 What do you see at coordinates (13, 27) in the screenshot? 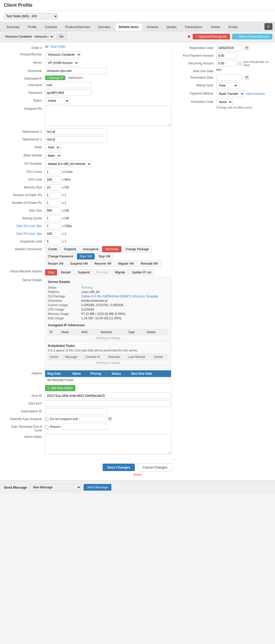
I see `tab-summary: Summary` at bounding box center [13, 27].